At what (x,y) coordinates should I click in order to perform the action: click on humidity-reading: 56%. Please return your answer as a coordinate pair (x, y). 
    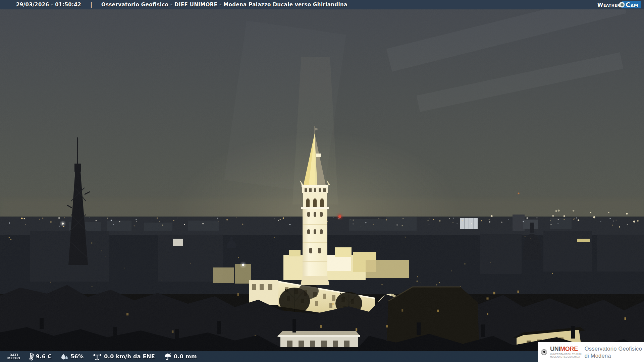
    Looking at the image, I should click on (72, 357).